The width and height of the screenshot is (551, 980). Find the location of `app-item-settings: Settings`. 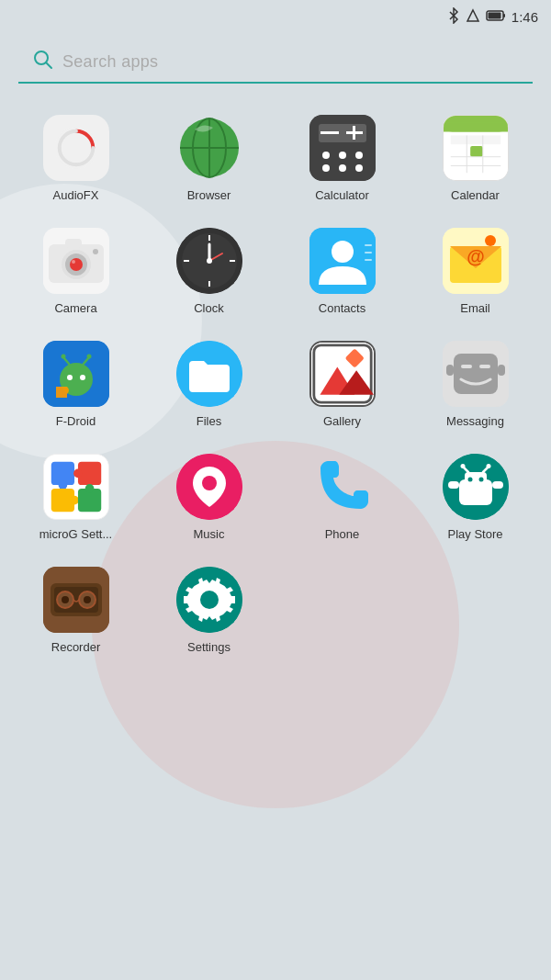

app-item-settings: Settings is located at coordinates (209, 610).